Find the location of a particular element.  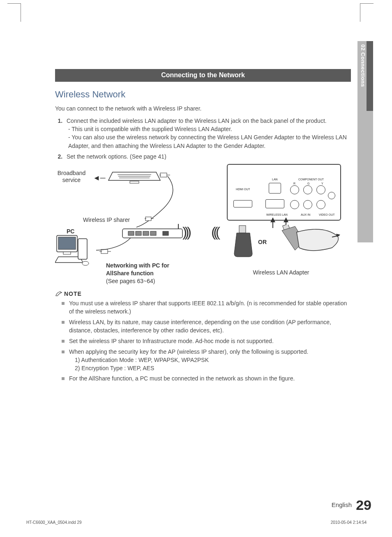

wireless-in-icon: ((( is located at coordinates (214, 232).